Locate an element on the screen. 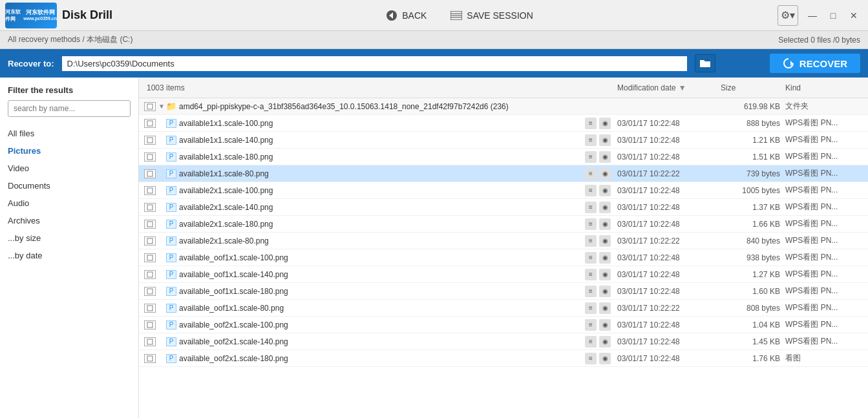  item-count: 1003 items is located at coordinates (361, 88).